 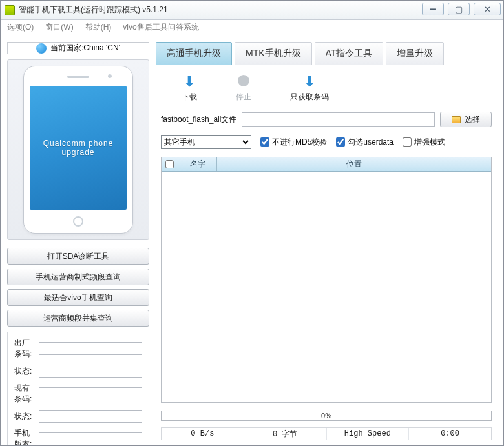 I want to click on download-icon: ⬇, so click(x=189, y=82).